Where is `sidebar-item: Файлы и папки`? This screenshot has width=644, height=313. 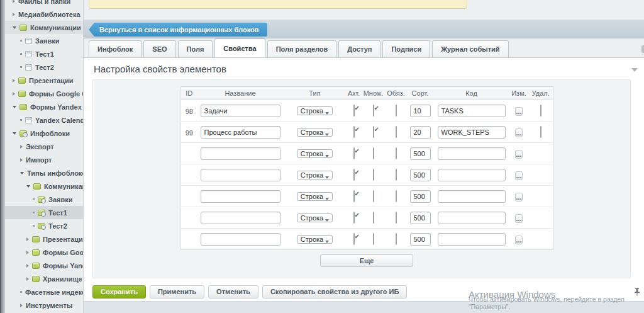 sidebar-item: Файлы и папки is located at coordinates (44, 4).